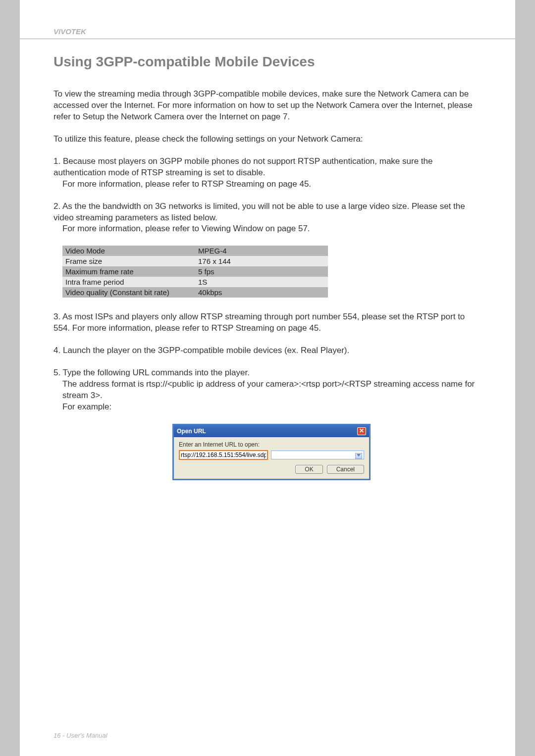 The width and height of the screenshot is (535, 756). Describe the element at coordinates (262, 251) in the screenshot. I see `setting-value: MPEG-4` at that location.